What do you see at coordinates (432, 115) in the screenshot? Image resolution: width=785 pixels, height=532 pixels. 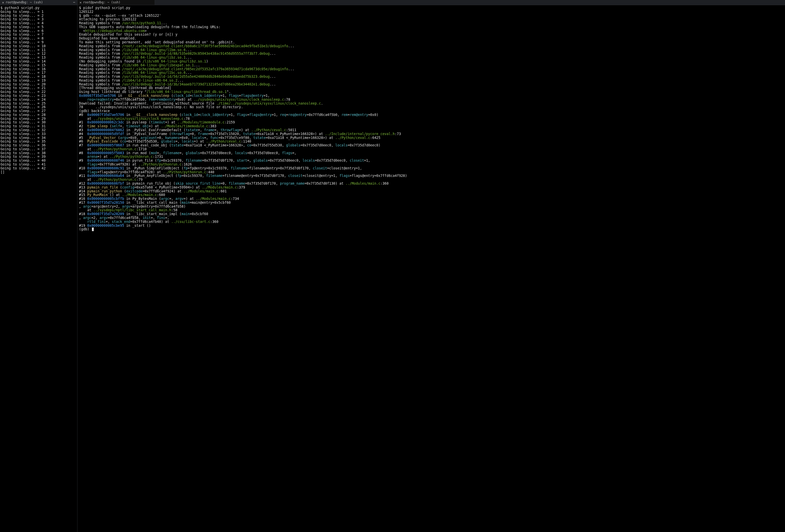 I see `backtrace-frame: #0 0x00007f35d7ae5706 in __GI___clock_na…` at bounding box center [432, 115].